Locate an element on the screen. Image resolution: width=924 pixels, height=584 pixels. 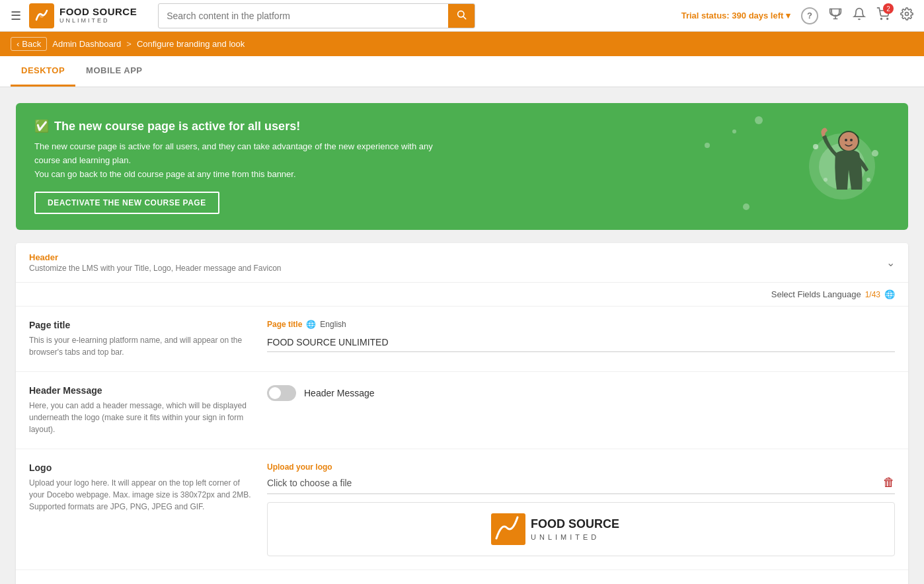
logo: FOOD SOURCE UNLIMITED is located at coordinates (83, 16).